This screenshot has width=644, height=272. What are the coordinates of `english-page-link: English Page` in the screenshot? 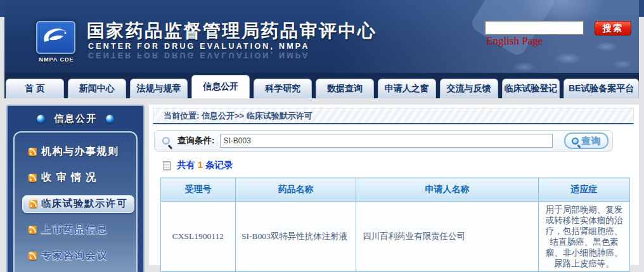 It's located at (515, 41).